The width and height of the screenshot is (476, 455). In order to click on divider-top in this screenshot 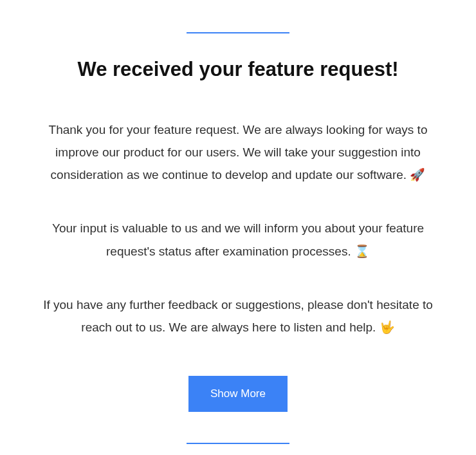, I will do `click(238, 33)`.